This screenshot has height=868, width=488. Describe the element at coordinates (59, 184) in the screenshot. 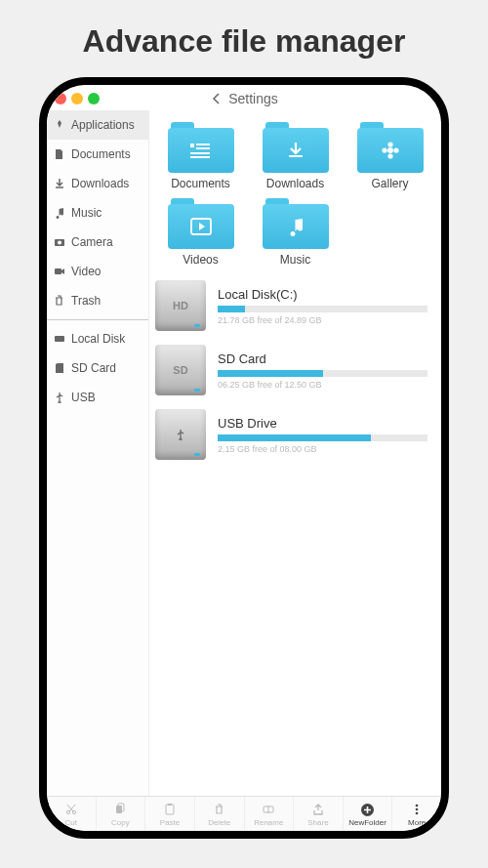

I see `download-icon` at that location.